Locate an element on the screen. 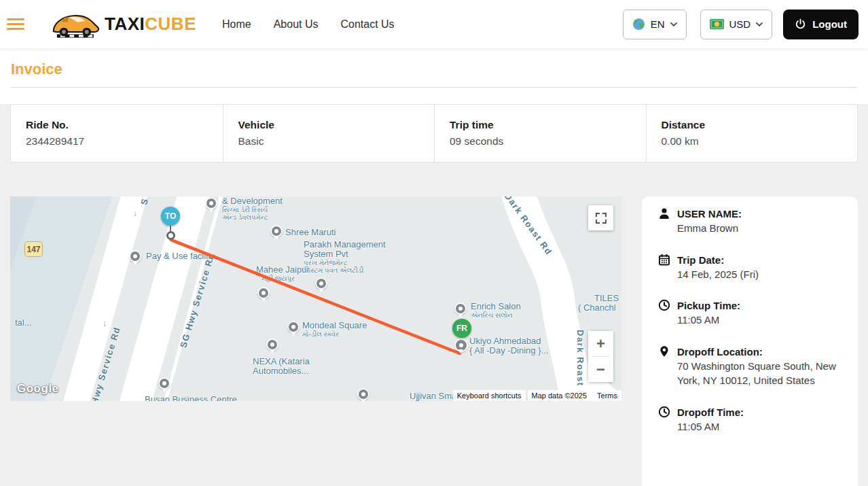 This screenshot has width=868, height=486. map-label: Parakh ManagementSystem Pvtપરખ મેનેજમેન્… is located at coordinates (345, 257).